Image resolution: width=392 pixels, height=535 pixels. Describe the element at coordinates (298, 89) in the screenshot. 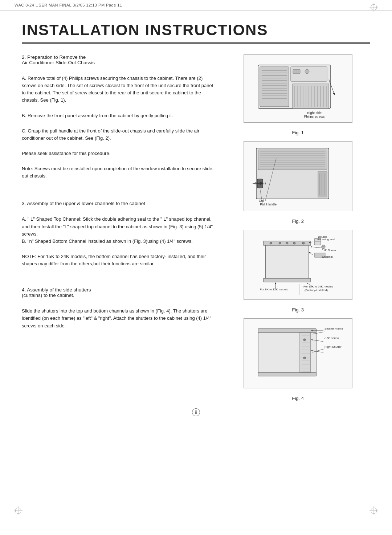

I see `figure-1-svg: Right side Philips screws` at that location.